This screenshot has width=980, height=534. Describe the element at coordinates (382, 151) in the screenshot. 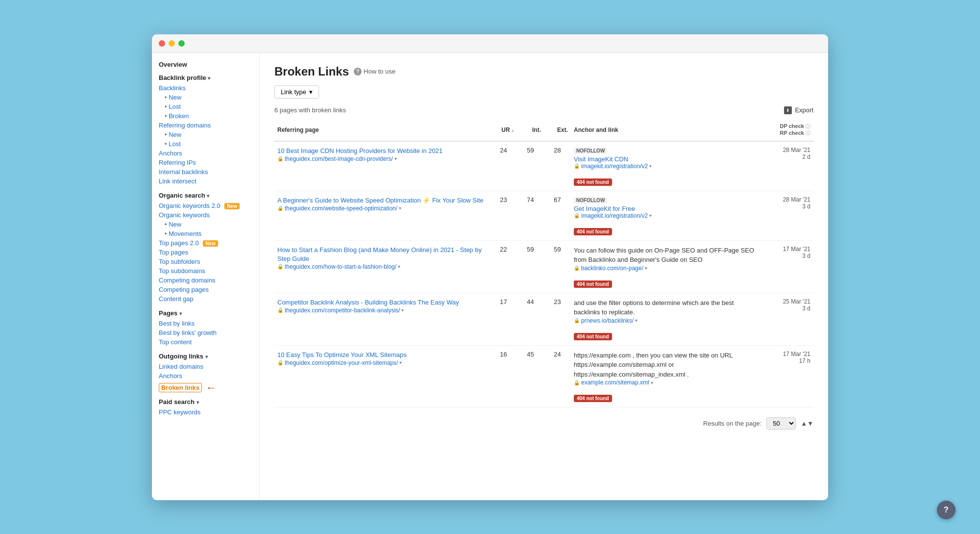

I see `page-title-link: 10 Best Image CDN Hosting Providers for …` at that location.